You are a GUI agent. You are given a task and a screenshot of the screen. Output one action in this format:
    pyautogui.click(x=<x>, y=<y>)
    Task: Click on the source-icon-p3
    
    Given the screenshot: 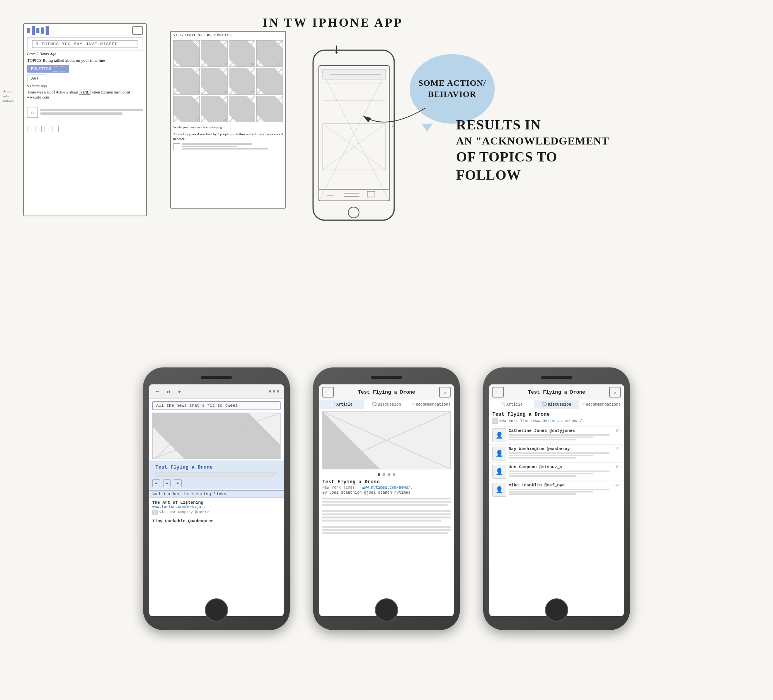 What is the action you would take?
    pyautogui.click(x=495, y=421)
    